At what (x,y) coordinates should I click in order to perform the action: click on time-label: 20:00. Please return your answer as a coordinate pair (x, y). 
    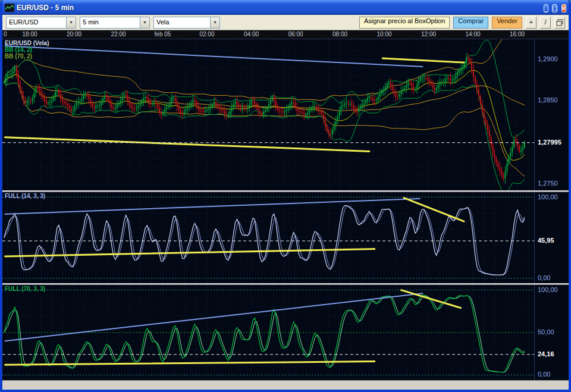
    Looking at the image, I should click on (74, 35).